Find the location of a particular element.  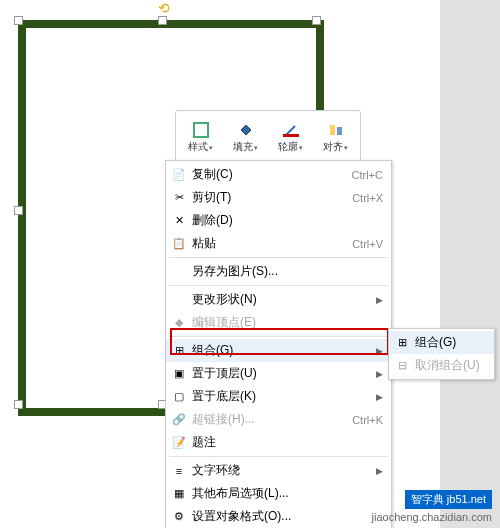

caption-icon: 📝 is located at coordinates (179, 443).